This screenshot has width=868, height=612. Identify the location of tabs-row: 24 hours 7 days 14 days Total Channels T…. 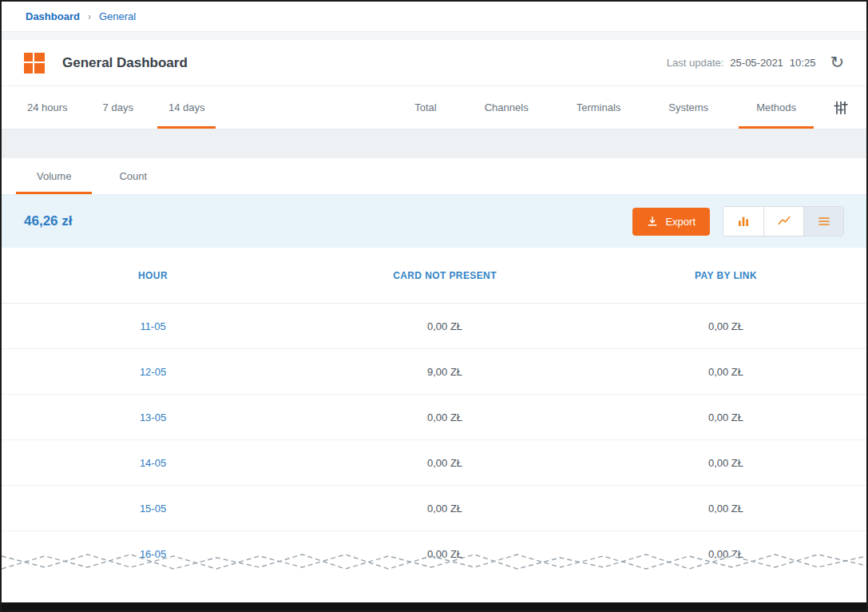
(434, 108).